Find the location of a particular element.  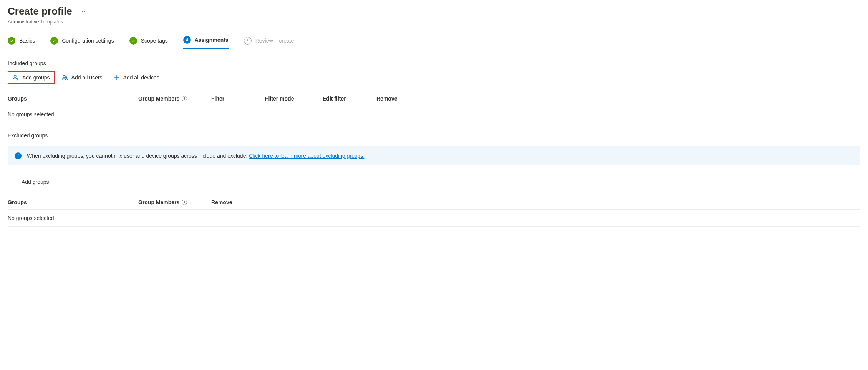

add-groups-button: Add groups is located at coordinates (31, 78).